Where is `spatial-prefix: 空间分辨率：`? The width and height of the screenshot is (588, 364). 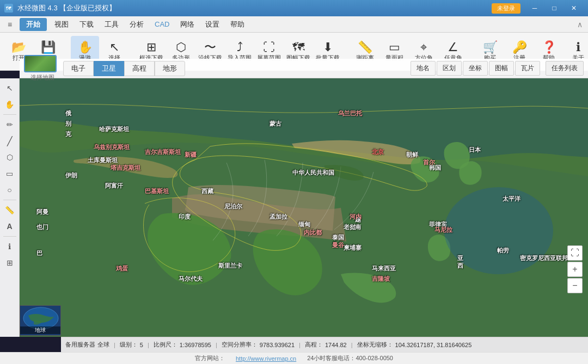 spatial-prefix: 空间分辨率： is located at coordinates (240, 345).